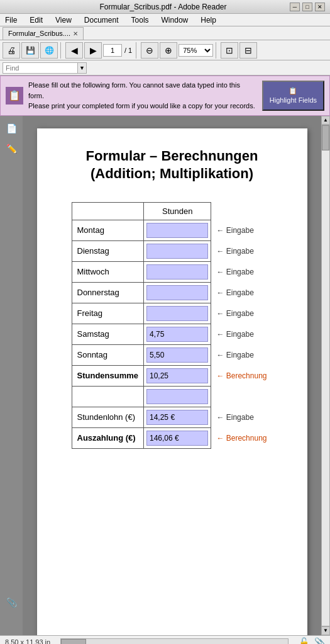  Describe the element at coordinates (293, 91) in the screenshot. I see `highlight-fields-icon: 📋` at that location.